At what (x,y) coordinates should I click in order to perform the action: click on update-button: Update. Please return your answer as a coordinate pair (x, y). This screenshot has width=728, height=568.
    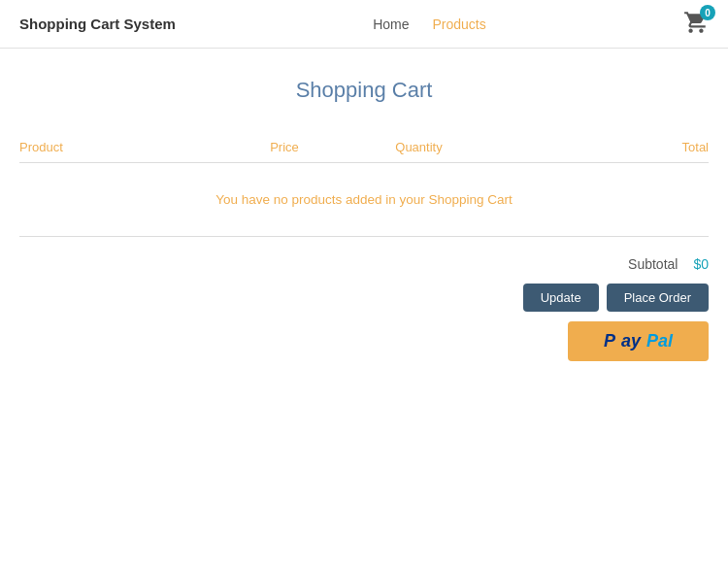
    Looking at the image, I should click on (561, 297).